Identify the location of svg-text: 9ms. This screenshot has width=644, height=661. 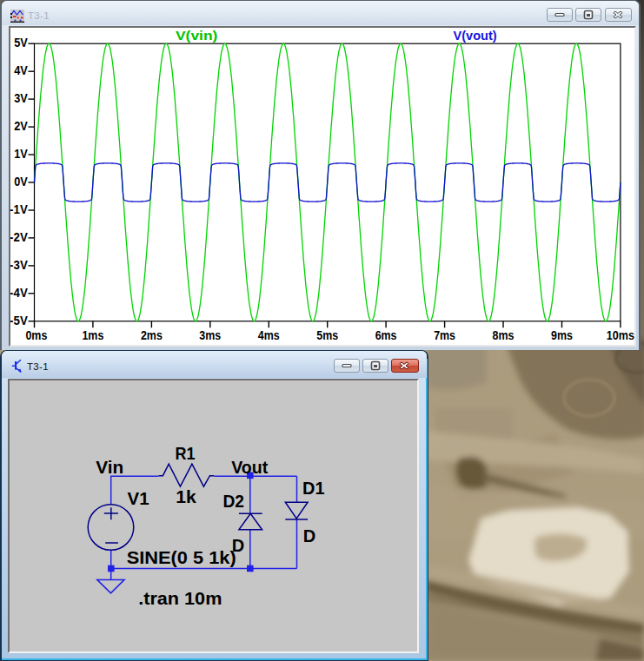
(561, 335).